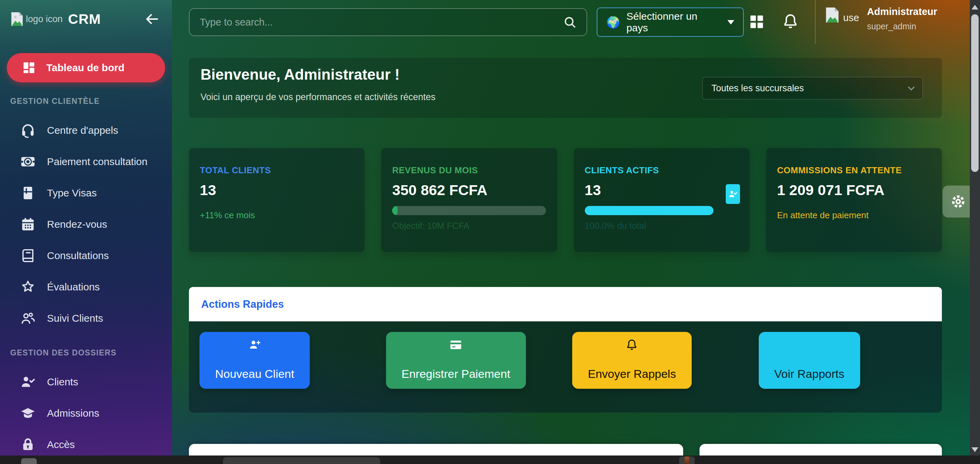  What do you see at coordinates (28, 193) in the screenshot?
I see `fridge-icon` at bounding box center [28, 193].